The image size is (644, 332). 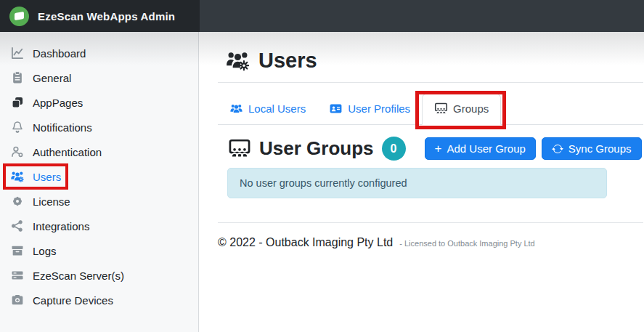 I want to click on sync-groups-button: Sync Groups, so click(x=592, y=148).